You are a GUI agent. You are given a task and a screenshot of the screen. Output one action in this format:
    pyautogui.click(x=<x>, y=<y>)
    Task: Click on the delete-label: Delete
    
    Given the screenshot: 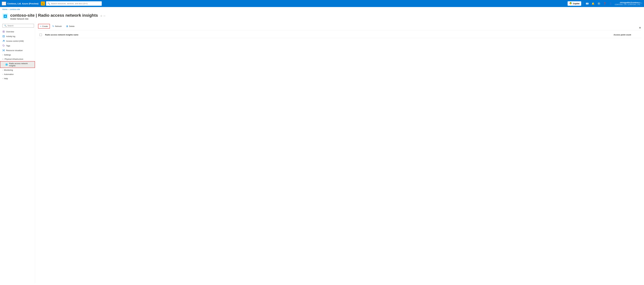 What is the action you would take?
    pyautogui.click(x=72, y=26)
    